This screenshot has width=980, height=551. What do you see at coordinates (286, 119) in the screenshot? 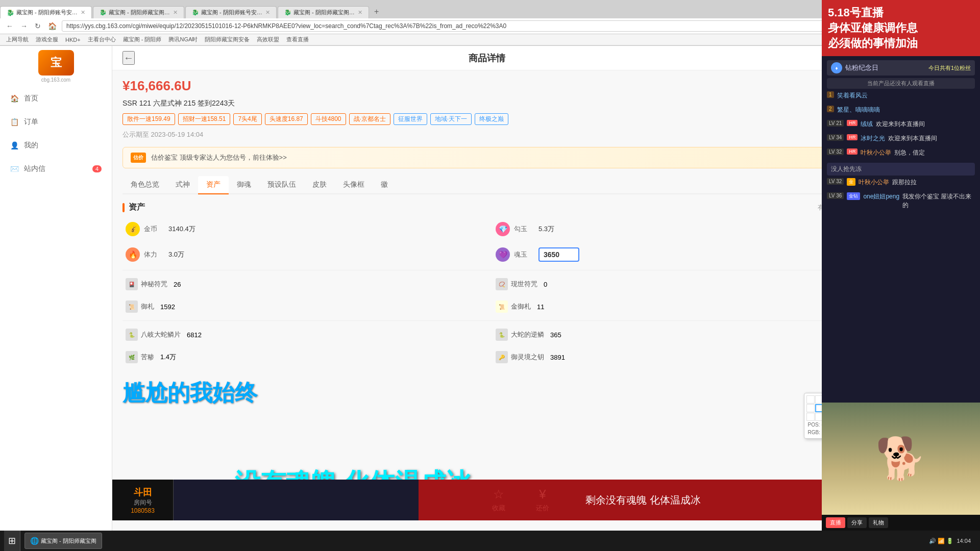
I see `tag-headspeed: 头速度16.87` at bounding box center [286, 119].